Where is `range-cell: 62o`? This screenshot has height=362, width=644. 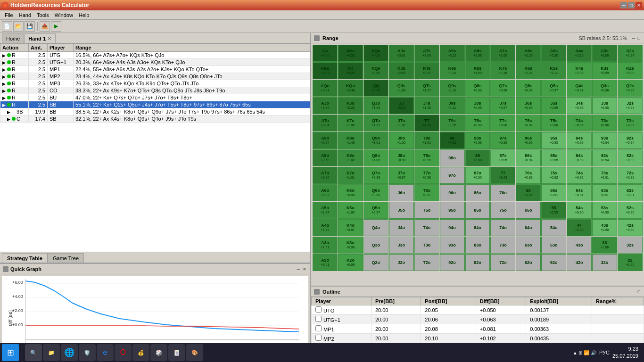 range-cell: 62o is located at coordinates (528, 263).